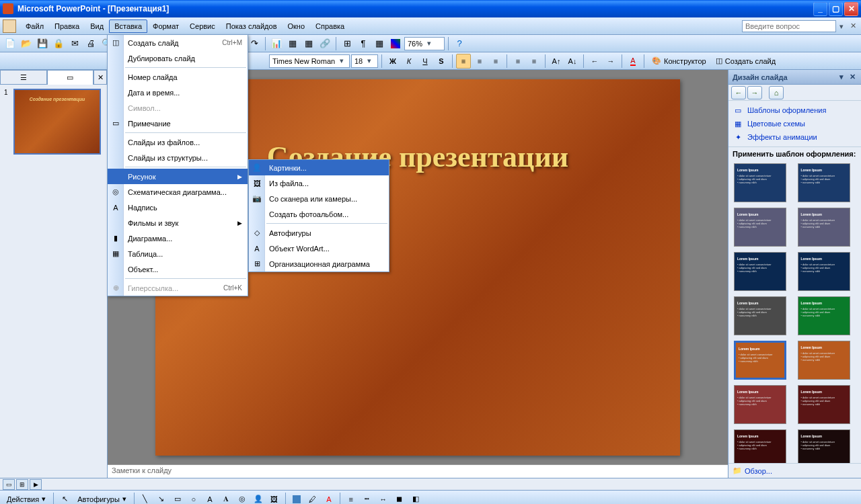  Describe the element at coordinates (178, 93) in the screenshot. I see `menu-item: Дата и время...` at that location.